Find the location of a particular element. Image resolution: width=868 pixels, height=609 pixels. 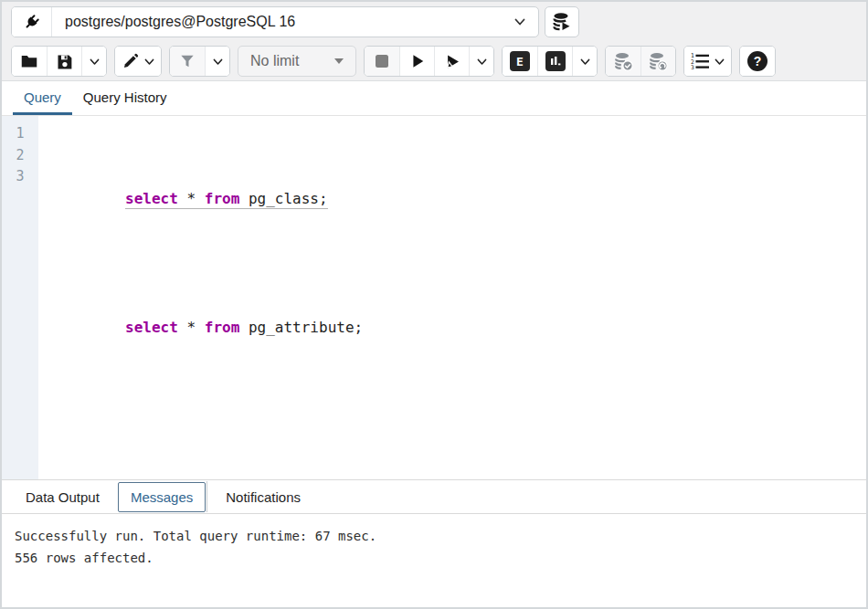

editor-tab-bar: Query Query History is located at coordinates (434, 99).